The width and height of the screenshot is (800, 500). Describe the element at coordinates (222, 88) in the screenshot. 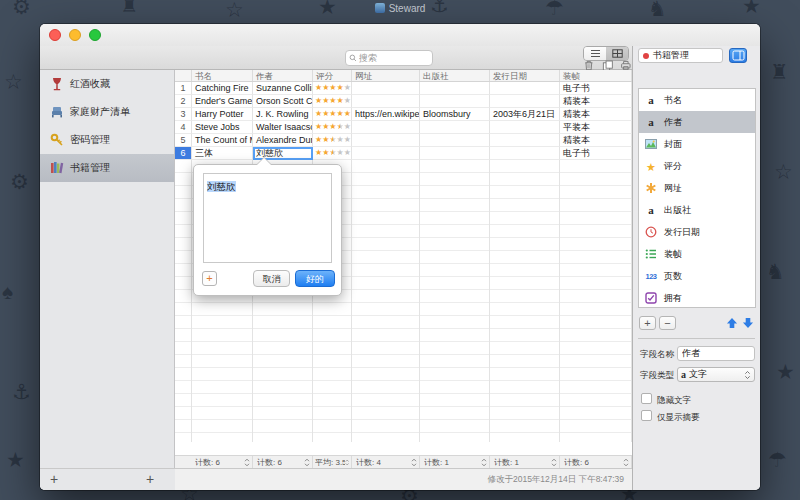

I see `cell-title: Catching Fire` at that location.